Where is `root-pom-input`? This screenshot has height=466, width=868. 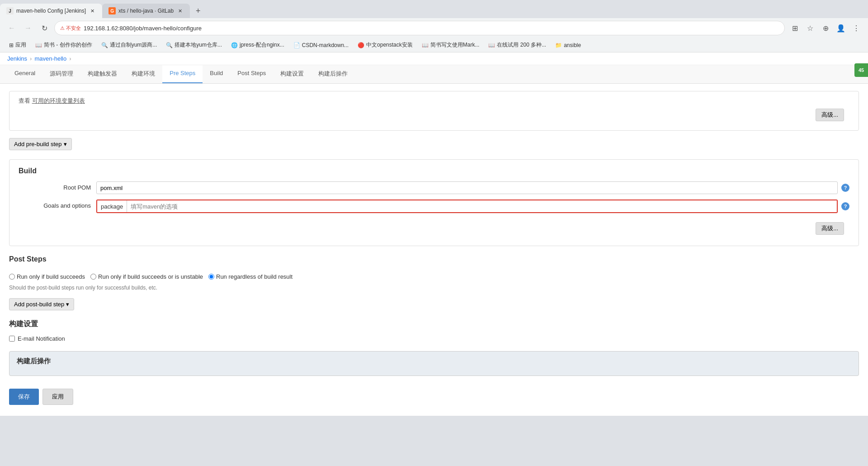 root-pom-input is located at coordinates (467, 188).